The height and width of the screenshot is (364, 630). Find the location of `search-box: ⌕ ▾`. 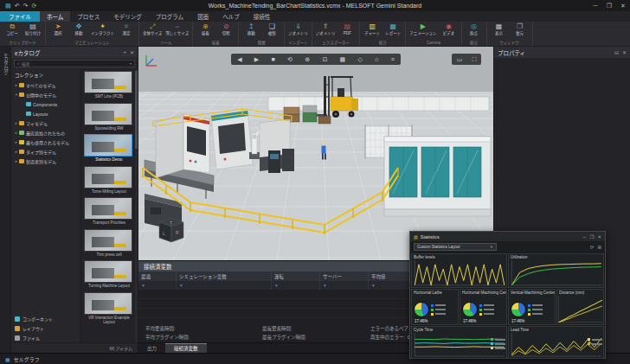

search-box: ⌕ ▾ is located at coordinates (74, 64).